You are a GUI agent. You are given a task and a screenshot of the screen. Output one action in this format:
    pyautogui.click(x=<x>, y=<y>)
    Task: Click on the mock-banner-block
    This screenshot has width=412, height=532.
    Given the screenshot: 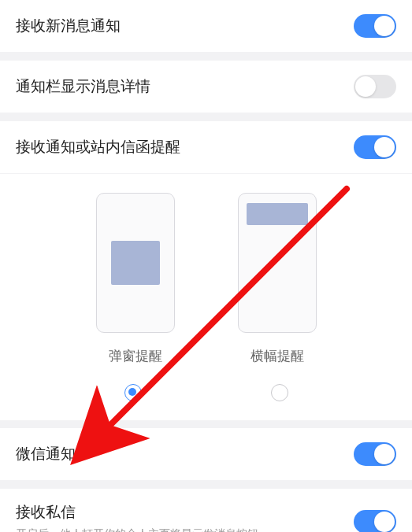 What is the action you would take?
    pyautogui.click(x=277, y=214)
    